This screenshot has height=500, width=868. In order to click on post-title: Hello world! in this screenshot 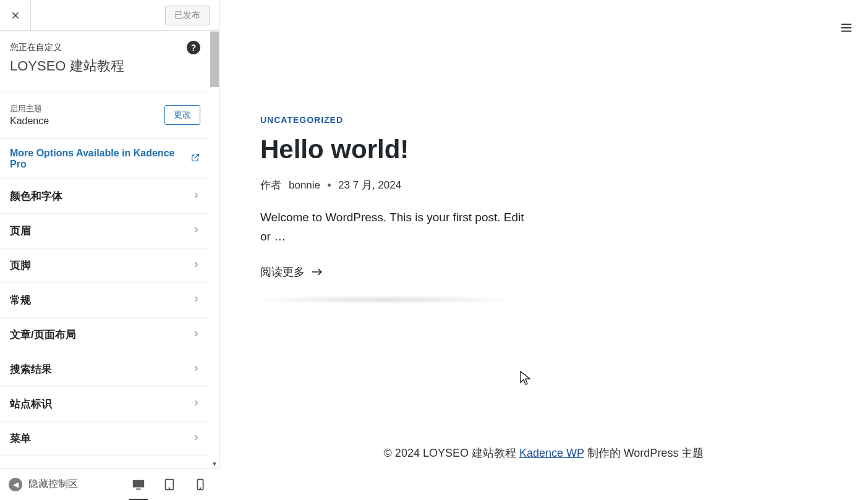, I will do `click(393, 150)`.